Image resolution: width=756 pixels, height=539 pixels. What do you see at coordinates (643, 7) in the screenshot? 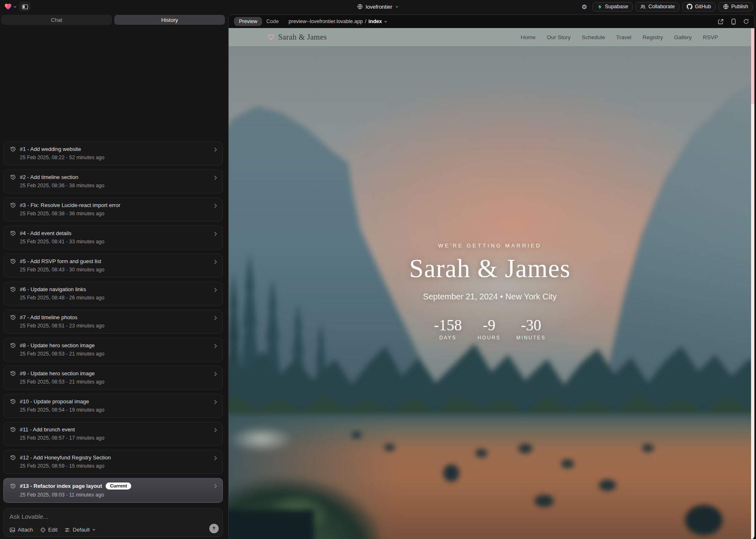
I see `collaborate-icon` at bounding box center [643, 7].